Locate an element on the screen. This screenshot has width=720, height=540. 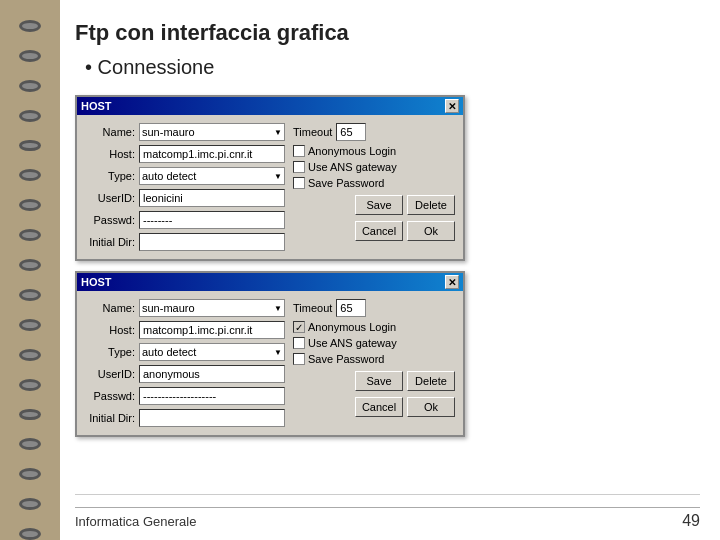
anonymous-login-label-2: Anonymous Login is located at coordinates (352, 327).